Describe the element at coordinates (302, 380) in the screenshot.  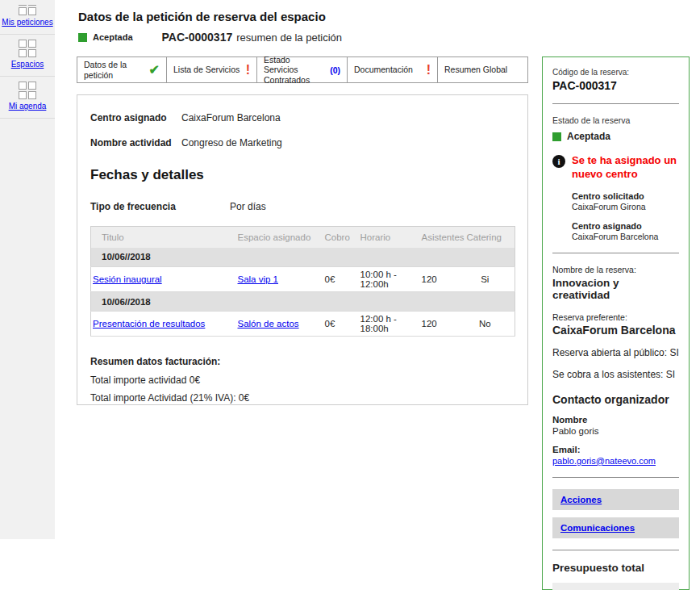
I see `billing-line: Total importe actividad 0€` at that location.